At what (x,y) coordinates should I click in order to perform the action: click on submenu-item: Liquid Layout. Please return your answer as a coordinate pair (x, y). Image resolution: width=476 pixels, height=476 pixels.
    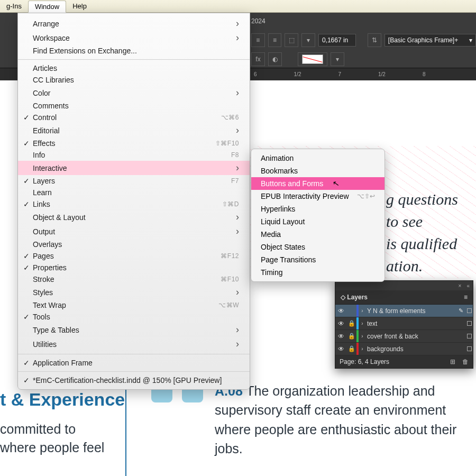
    Looking at the image, I should click on (318, 222).